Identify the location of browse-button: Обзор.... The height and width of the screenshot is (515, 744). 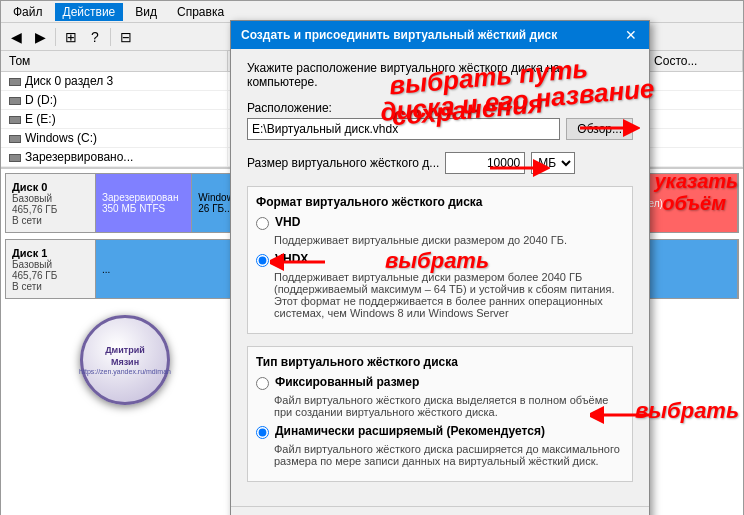
(600, 129).